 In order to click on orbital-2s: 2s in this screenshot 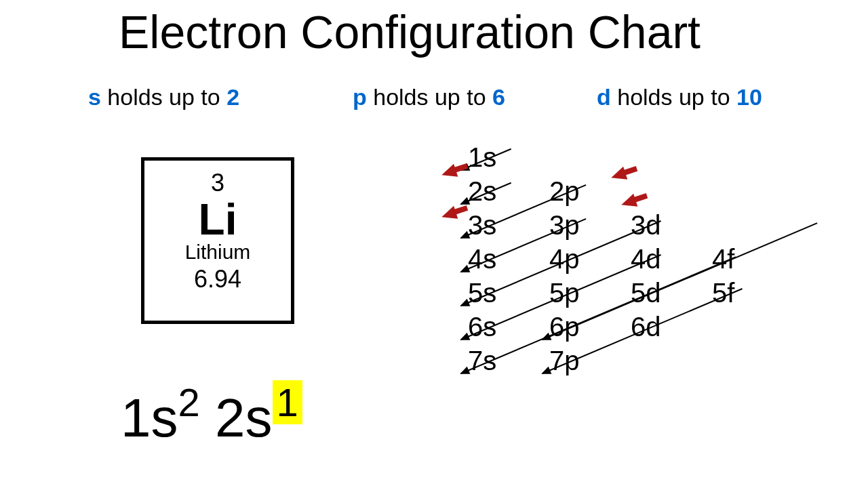, I will do `click(509, 191)`.